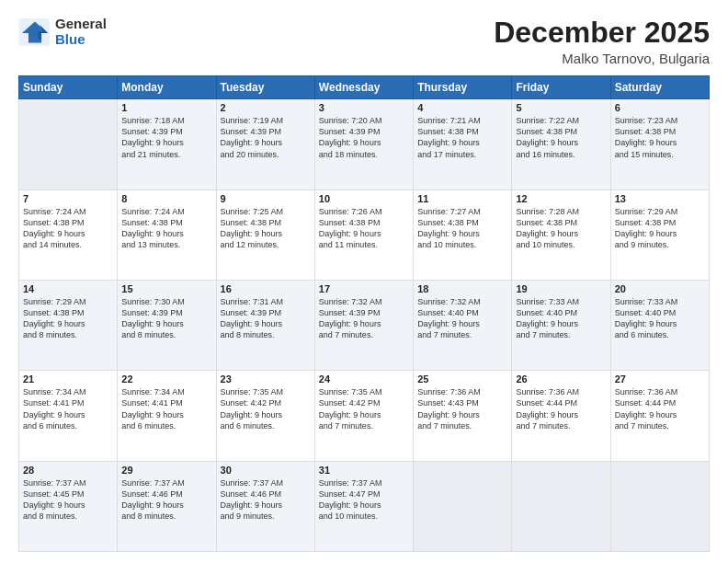  I want to click on calendar-cell: 7Sunrise: 7:24 AM Sunset: 4:38 PM Daylig…, so click(68, 235).